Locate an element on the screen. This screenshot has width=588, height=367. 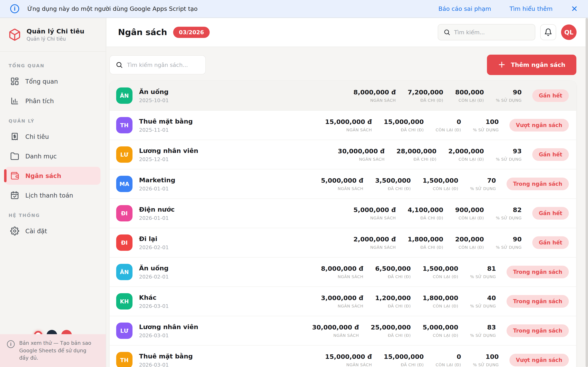
sidebar-item-label: Ngân sách is located at coordinates (43, 176).